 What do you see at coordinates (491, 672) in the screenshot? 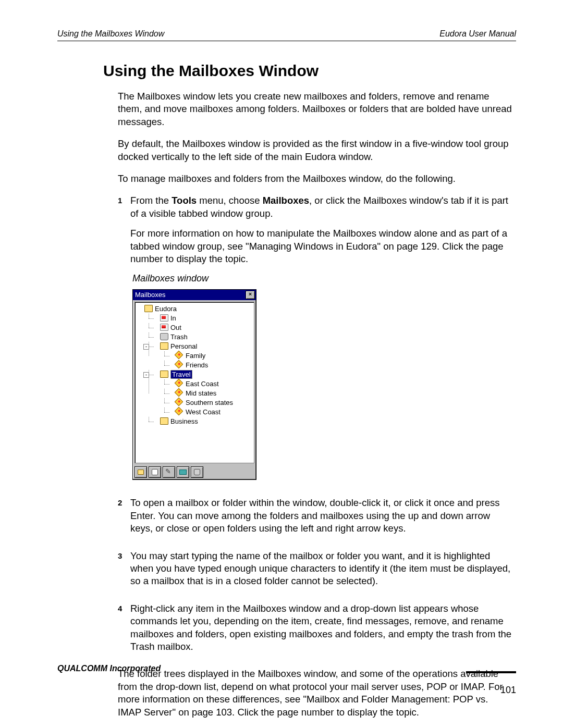
I see `footer-rule` at bounding box center [491, 672].